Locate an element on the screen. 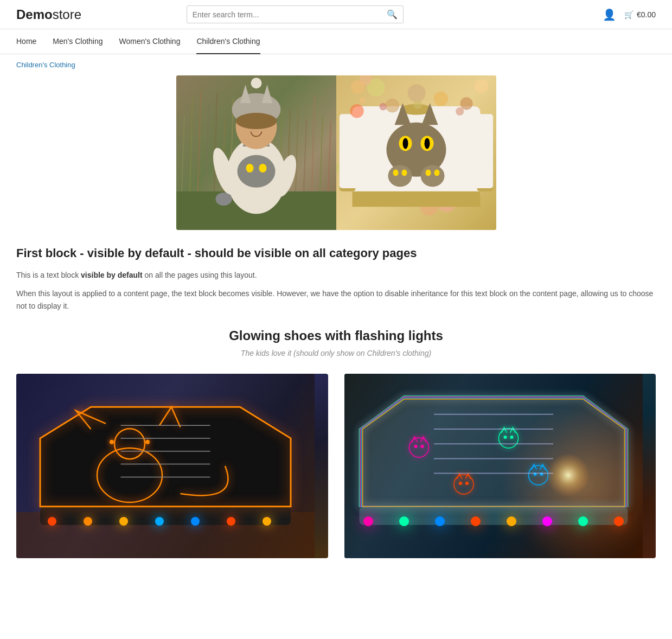 This screenshot has width=672, height=639. user-icon: 👤 is located at coordinates (610, 15).